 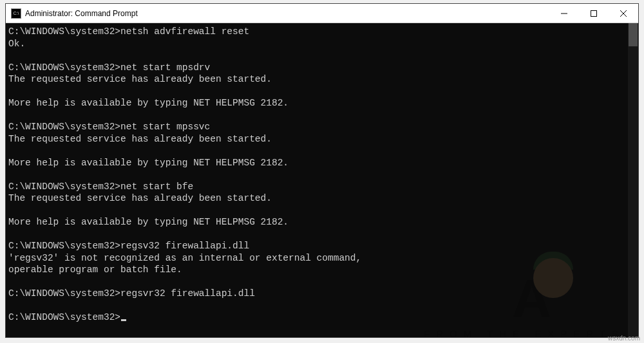 What do you see at coordinates (564, 14) in the screenshot?
I see `minimize-icon` at bounding box center [564, 14].